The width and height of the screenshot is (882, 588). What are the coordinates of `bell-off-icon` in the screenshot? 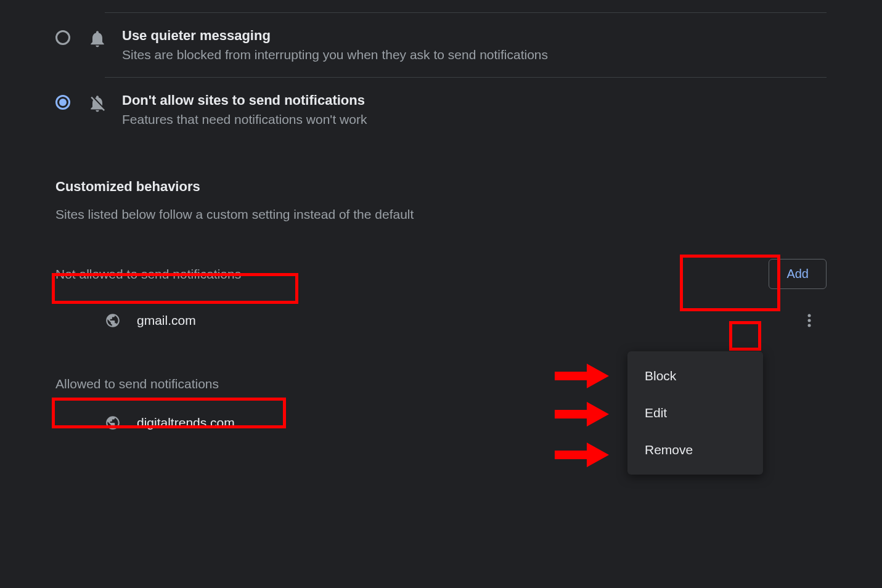 It's located at (97, 104).